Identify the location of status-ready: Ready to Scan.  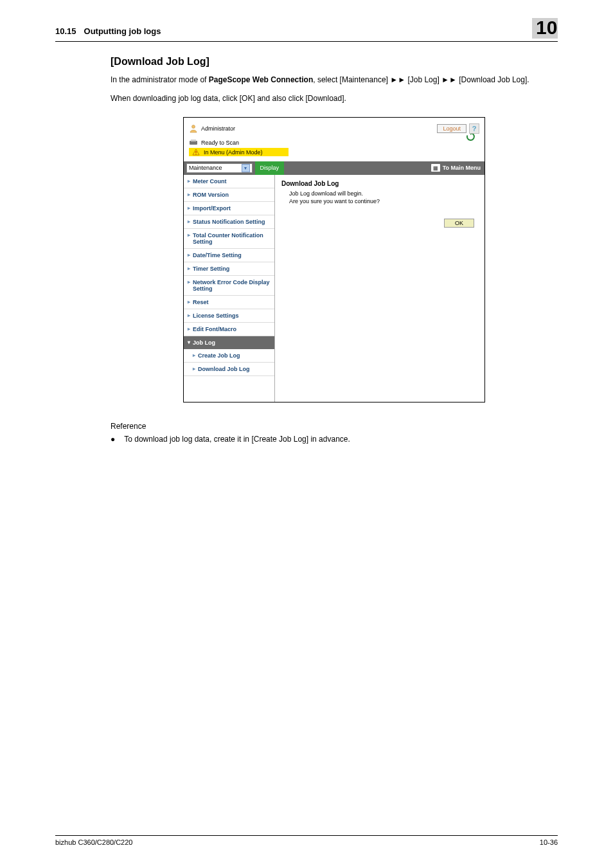
(334, 143).